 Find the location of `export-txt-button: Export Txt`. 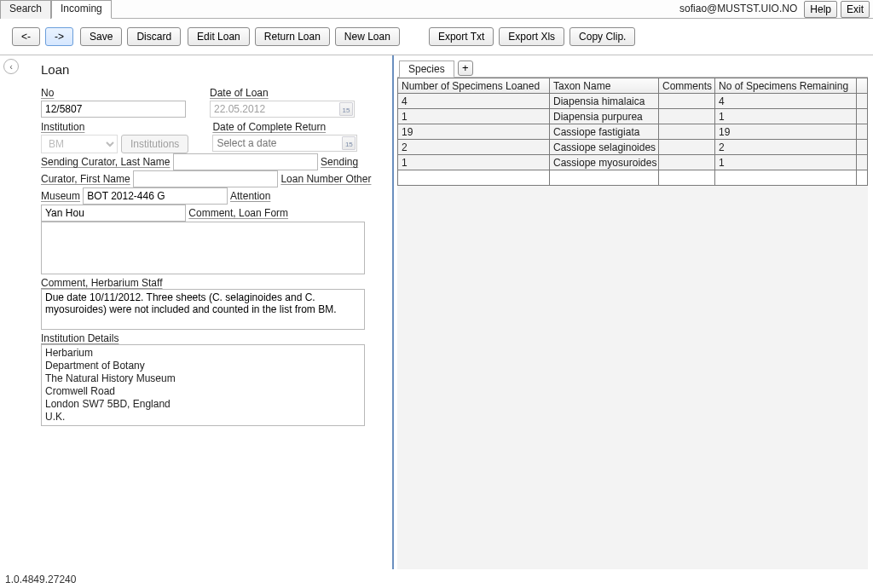

export-txt-button: Export Txt is located at coordinates (461, 37).